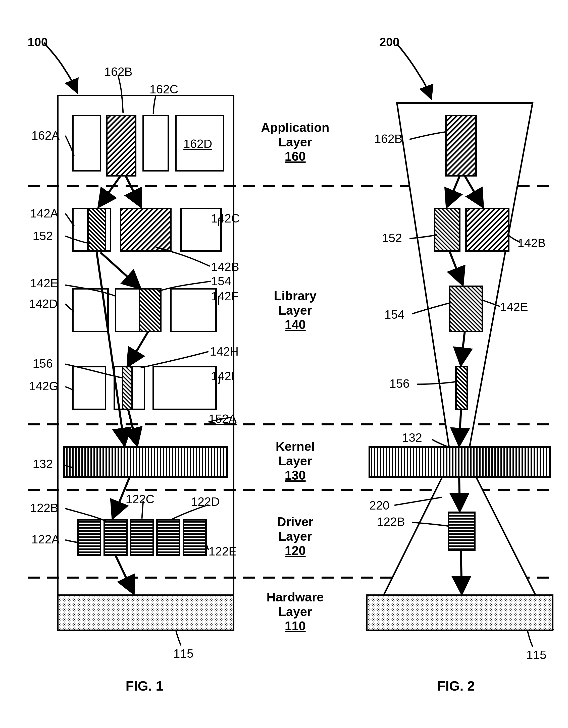  I want to click on application-layer-l1: Application, so click(295, 128).